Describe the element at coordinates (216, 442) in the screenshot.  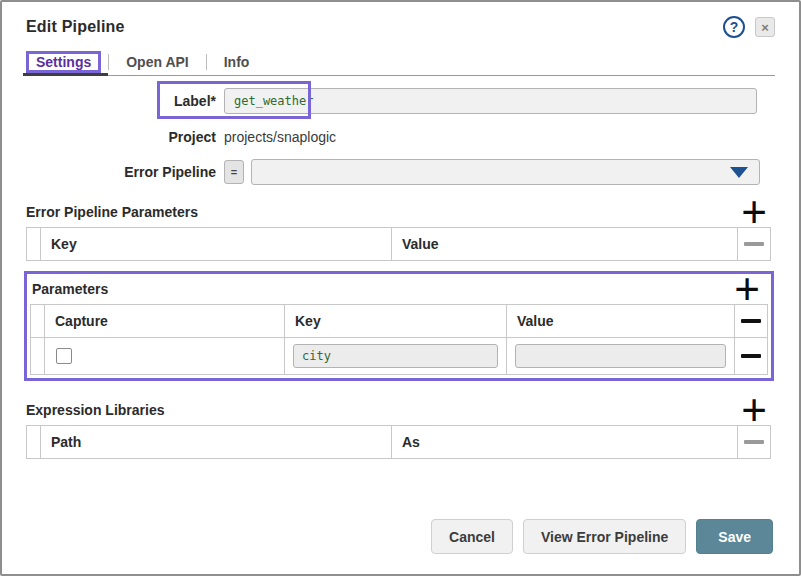
I see `column-header-path: Path` at that location.